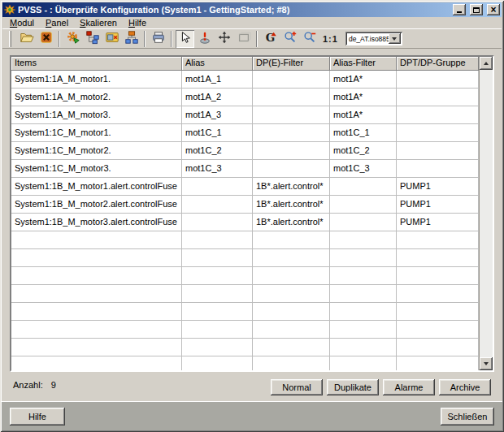 The height and width of the screenshot is (432, 504). I want to click on table-row: System1:1A_M_motor2.mot1A_2mot1A*, so click(245, 97).